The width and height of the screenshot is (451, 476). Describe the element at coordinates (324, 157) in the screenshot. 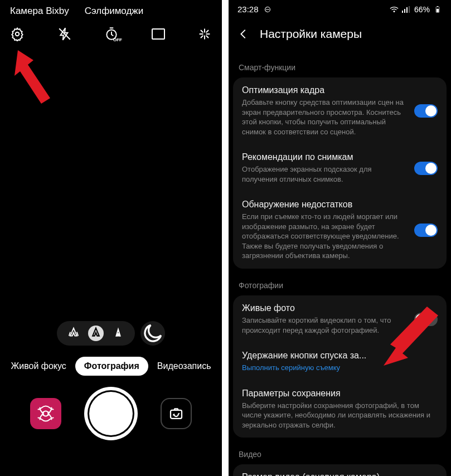

I see `row-title: Рекомендации по снимкам` at that location.